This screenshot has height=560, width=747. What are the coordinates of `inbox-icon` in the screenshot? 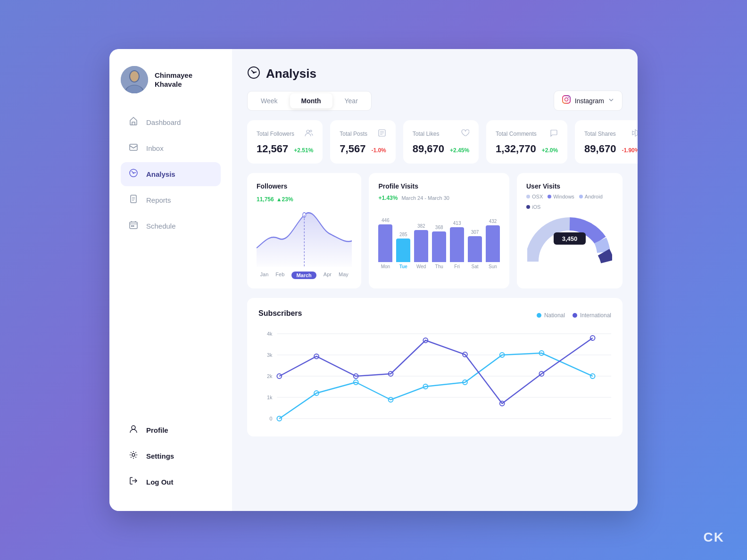 It's located at (133, 148).